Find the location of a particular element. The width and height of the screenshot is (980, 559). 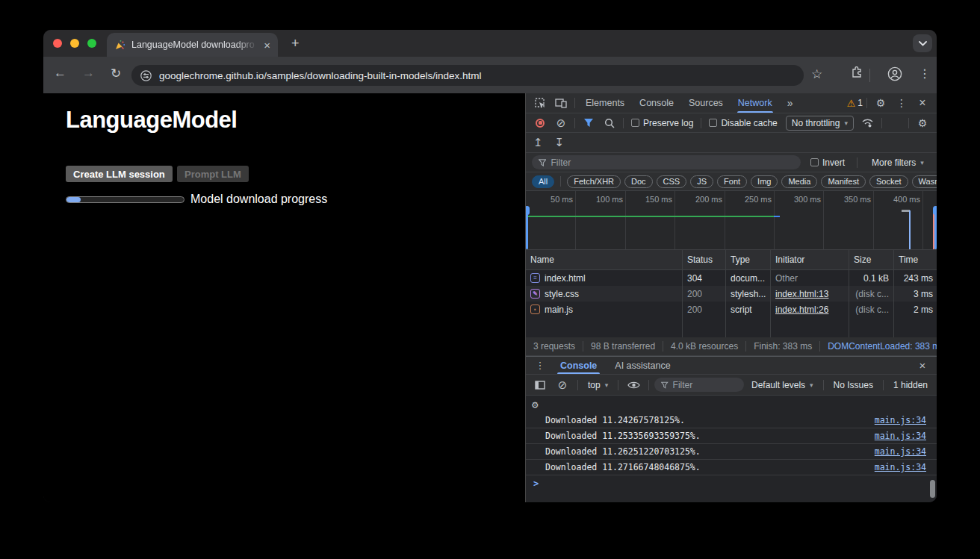

initiator-link: index.html:26 is located at coordinates (802, 310).